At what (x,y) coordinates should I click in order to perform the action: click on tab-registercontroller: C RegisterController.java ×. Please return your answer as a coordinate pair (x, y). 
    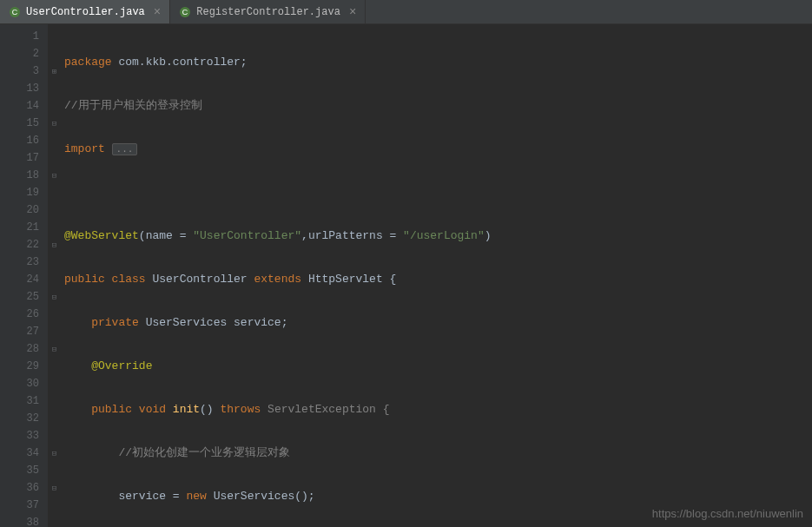
    Looking at the image, I should click on (267, 12).